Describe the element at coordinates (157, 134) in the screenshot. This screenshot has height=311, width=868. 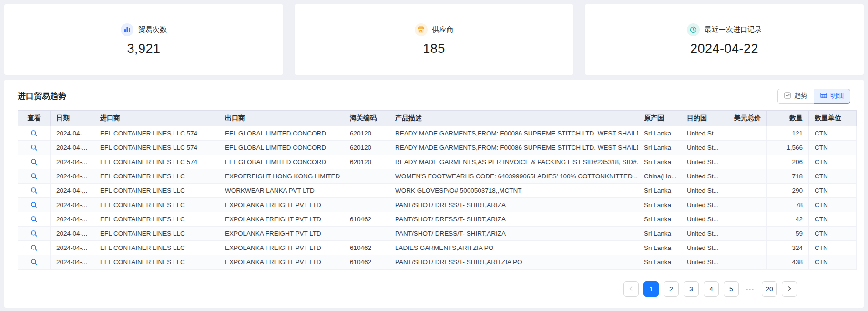
I see `cell-importer: EFL CONTAINER LINES LLC 574` at that location.